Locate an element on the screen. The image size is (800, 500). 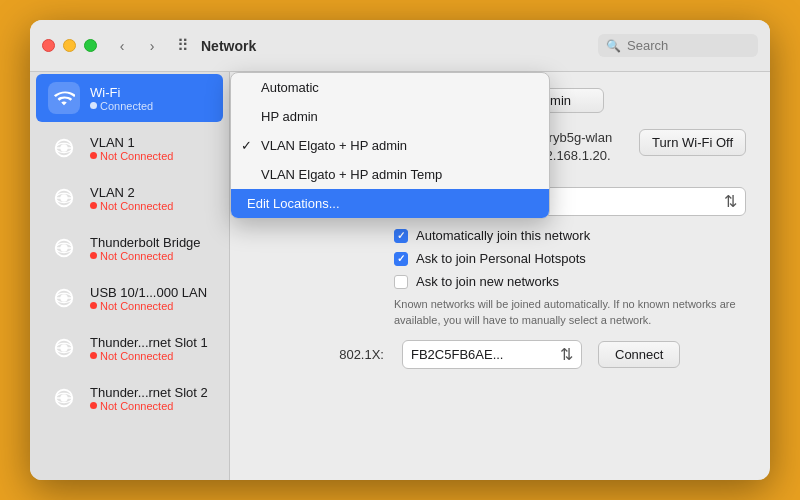
status-dot-thunderbolt is located at coordinates (94, 256).